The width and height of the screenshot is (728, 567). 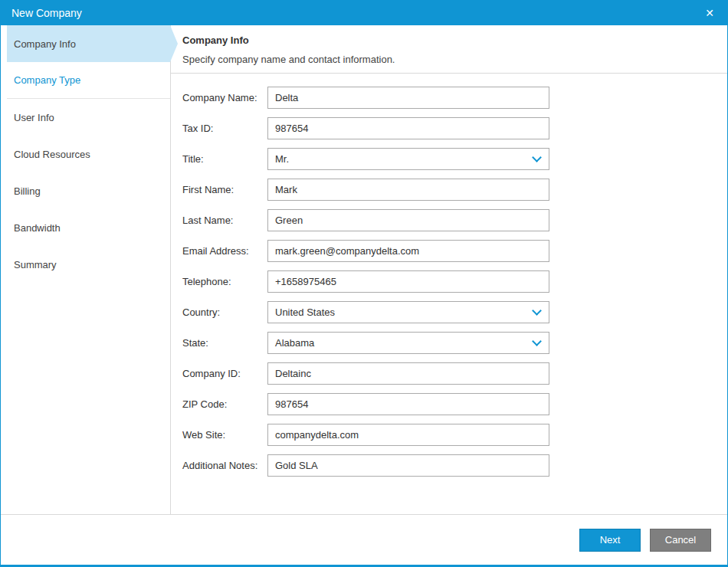 I want to click on cancel-button: Cancel, so click(x=680, y=540).